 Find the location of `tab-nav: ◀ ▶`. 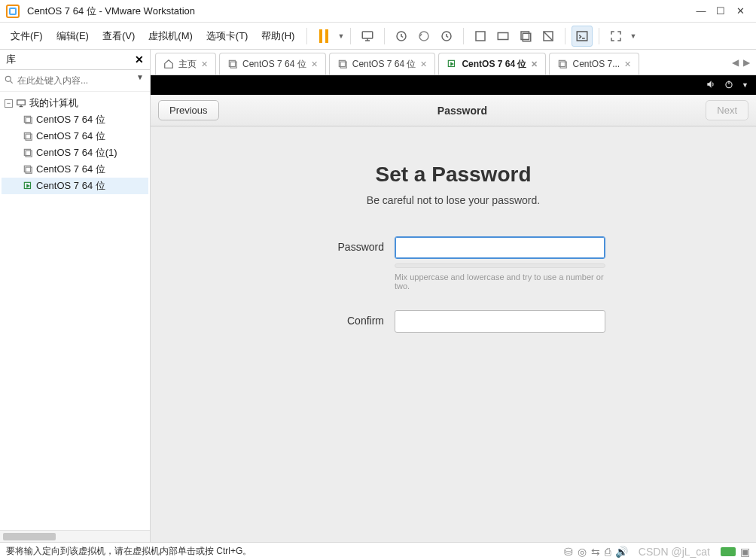

tab-nav: ◀ ▶ is located at coordinates (741, 62).